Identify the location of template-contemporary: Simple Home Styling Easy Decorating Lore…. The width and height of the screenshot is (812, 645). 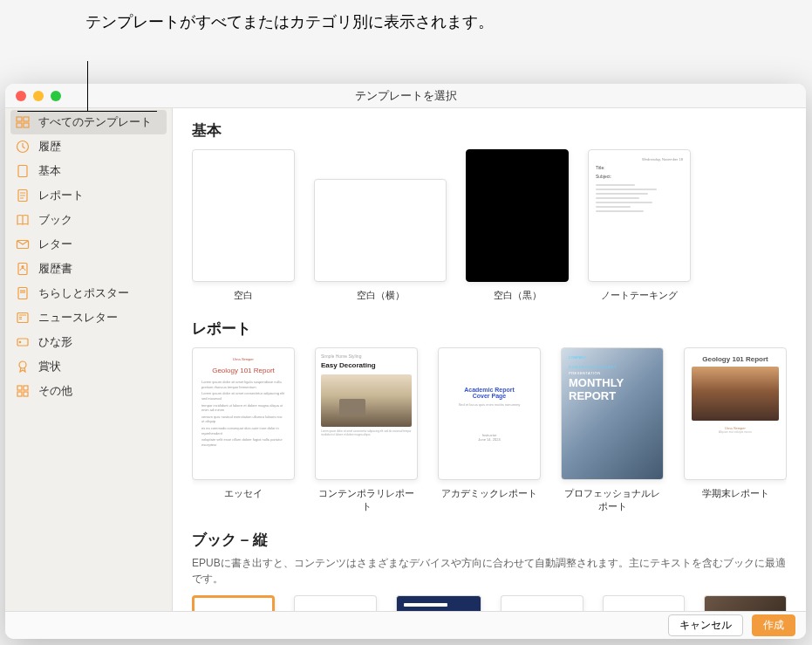
(366, 429).